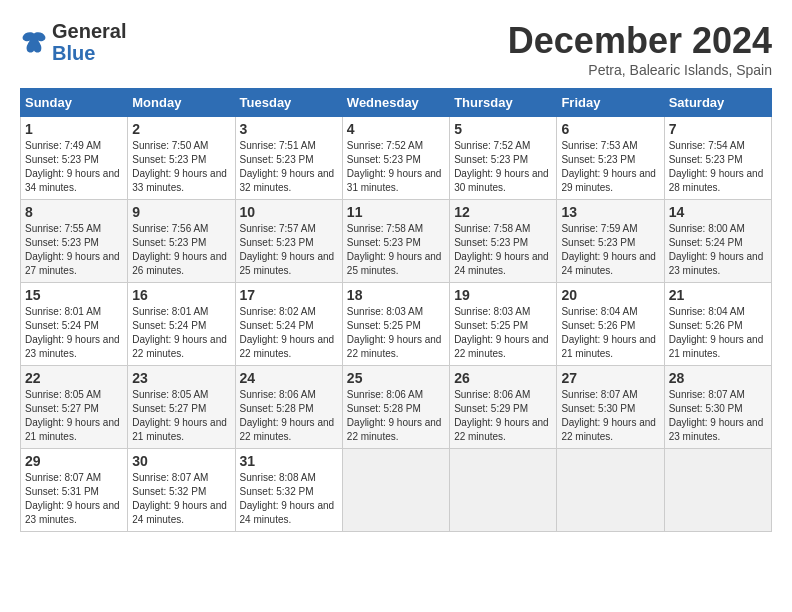  What do you see at coordinates (182, 324) in the screenshot?
I see `calendar-cell: 16 Sunrise: 8:01 AM Sunset: 5:24 PM Dayl…` at bounding box center [182, 324].